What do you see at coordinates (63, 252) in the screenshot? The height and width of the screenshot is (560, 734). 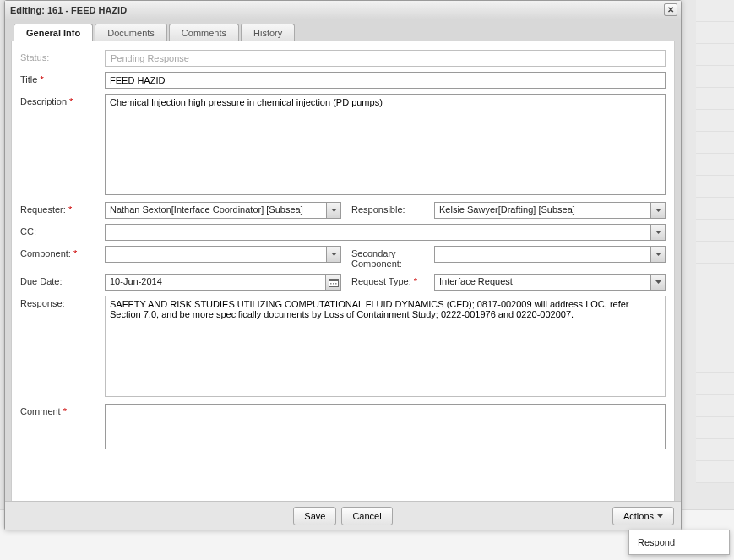 I see `label-component: Component: *` at bounding box center [63, 252].